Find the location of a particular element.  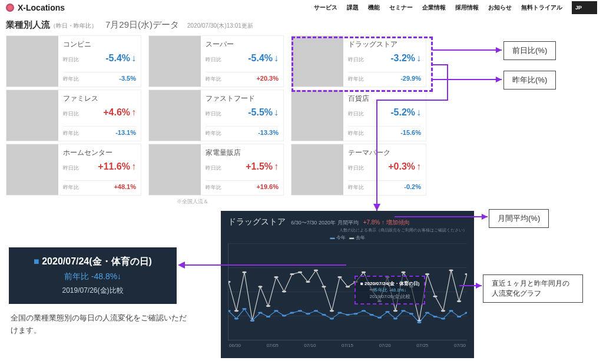

nav-item: お知らせ is located at coordinates (500, 8).